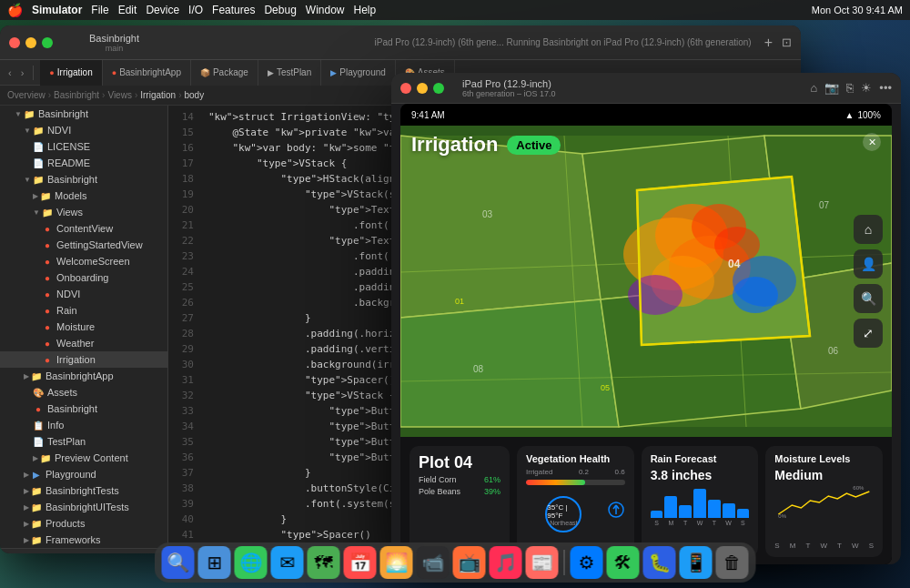  I want to click on sidebar-item-readme: 📄 README, so click(84, 163).